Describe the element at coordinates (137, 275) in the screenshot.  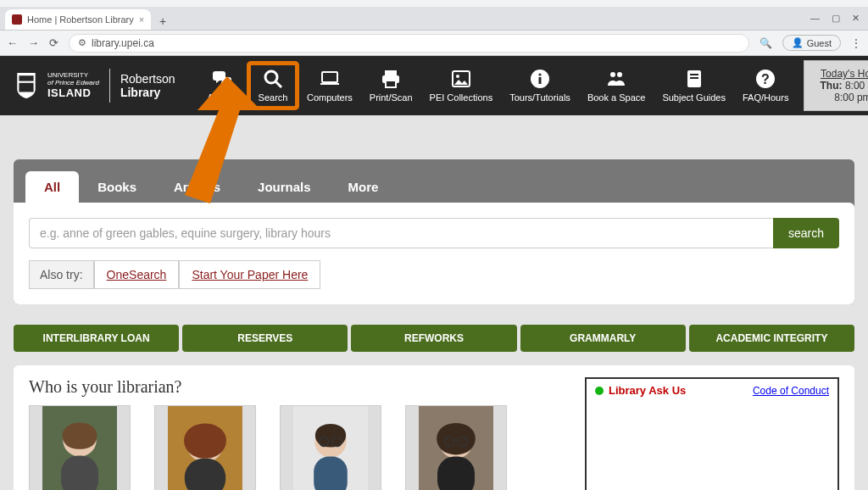
I see `also-link-onesearch: OneSearch` at that location.